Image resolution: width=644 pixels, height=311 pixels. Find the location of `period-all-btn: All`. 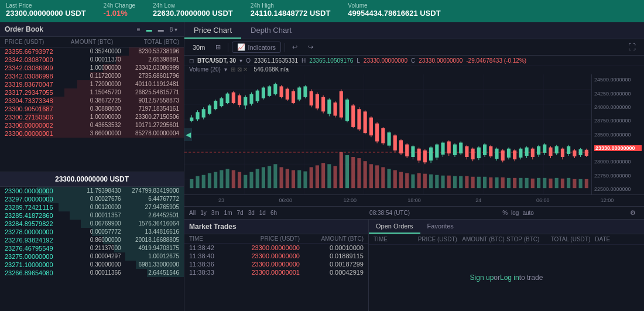

period-all-btn: All is located at coordinates (192, 213).